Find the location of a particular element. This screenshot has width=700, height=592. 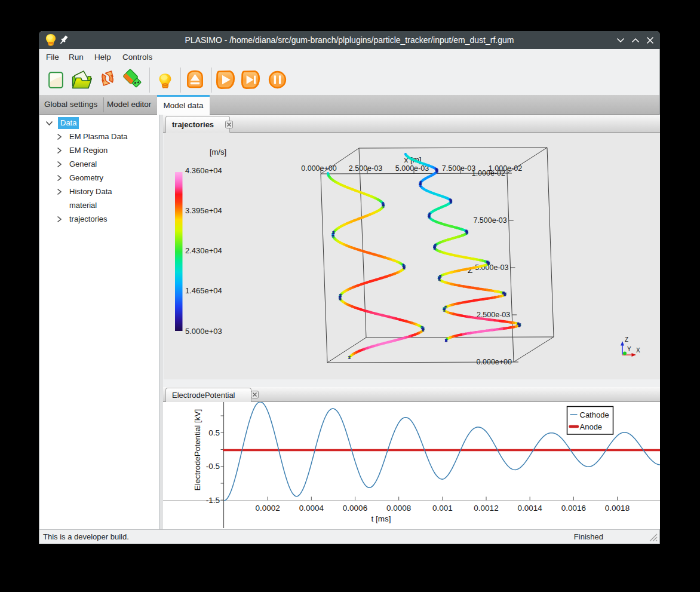

svg-text: 0.5 is located at coordinates (214, 433).